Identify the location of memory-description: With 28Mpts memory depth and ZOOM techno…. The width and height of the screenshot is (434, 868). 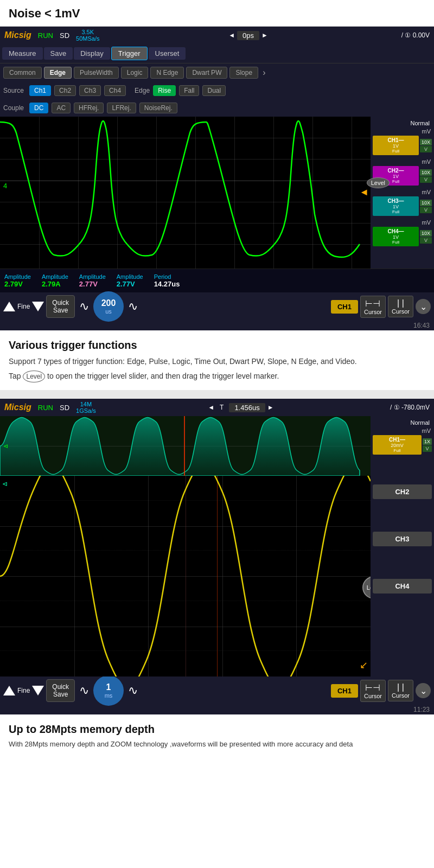
(217, 744).